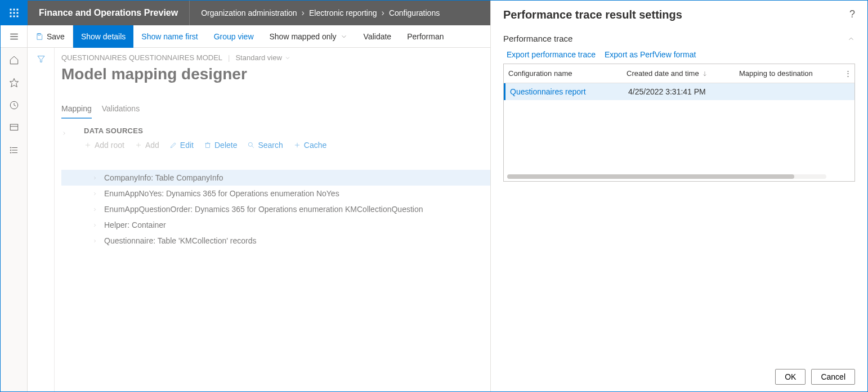 Image resolution: width=868 pixels, height=392 pixels. I want to click on export-perfview-link: Export as PerfView format, so click(650, 55).